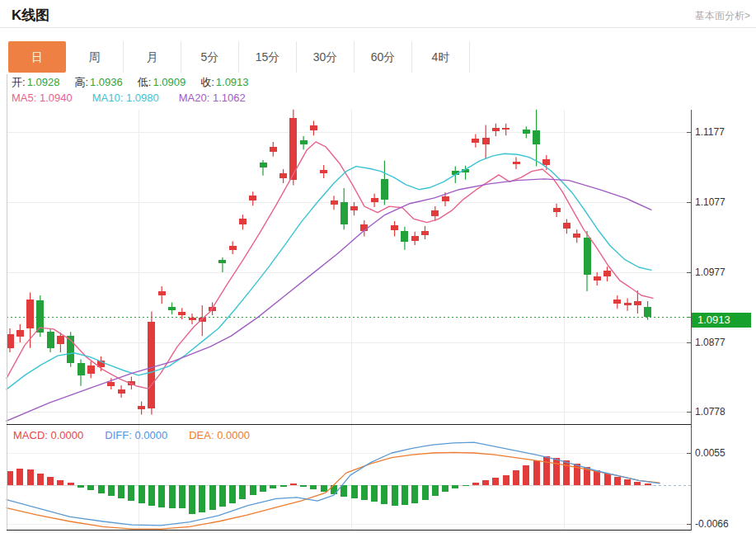  I want to click on axis-label: 1.0778, so click(711, 412).